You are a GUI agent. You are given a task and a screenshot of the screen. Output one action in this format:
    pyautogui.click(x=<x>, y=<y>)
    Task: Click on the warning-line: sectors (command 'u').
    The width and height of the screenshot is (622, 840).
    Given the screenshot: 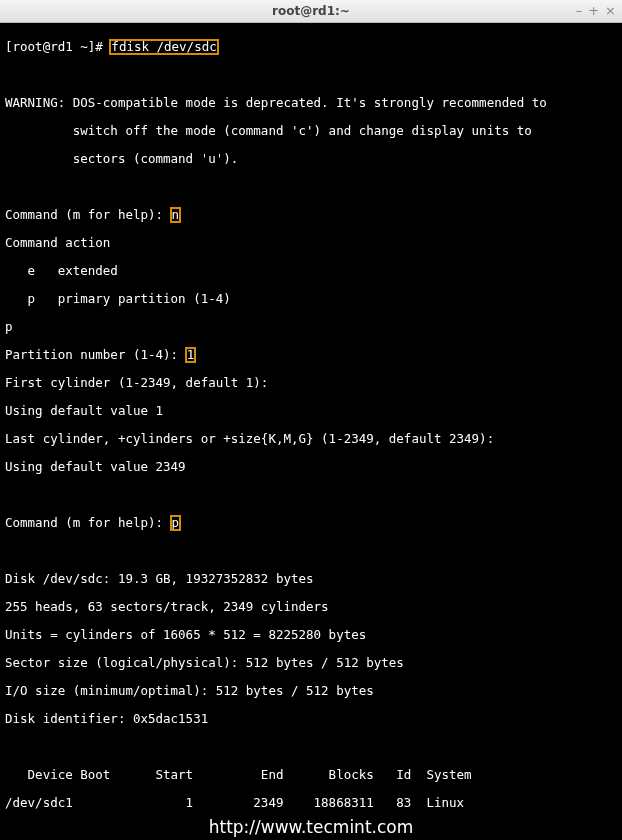 What is the action you would take?
    pyautogui.click(x=311, y=159)
    